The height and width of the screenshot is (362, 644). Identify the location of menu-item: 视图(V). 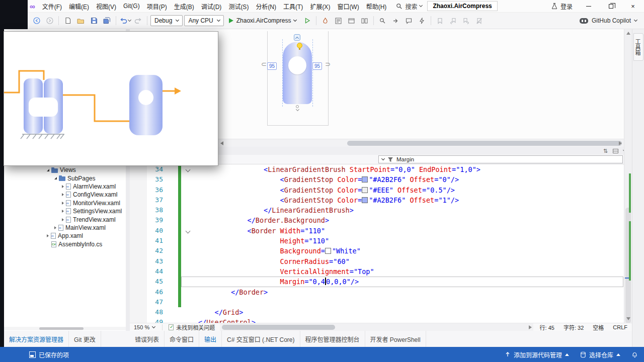
(106, 6).